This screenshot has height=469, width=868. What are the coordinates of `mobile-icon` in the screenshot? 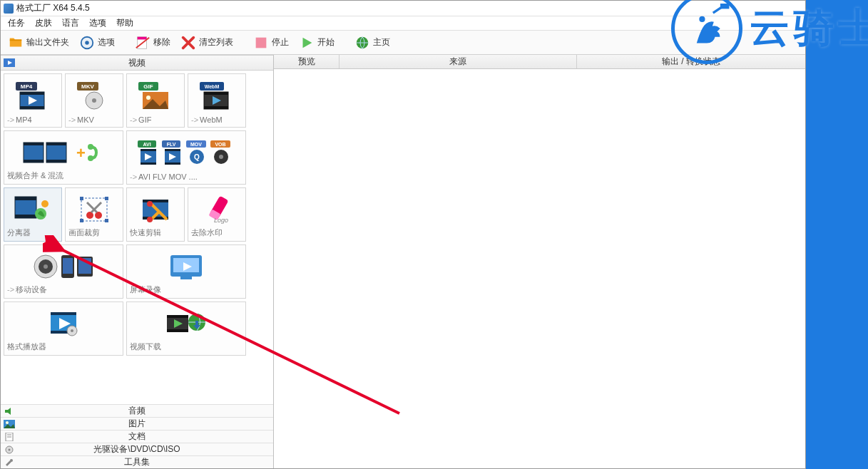 It's located at (63, 267).